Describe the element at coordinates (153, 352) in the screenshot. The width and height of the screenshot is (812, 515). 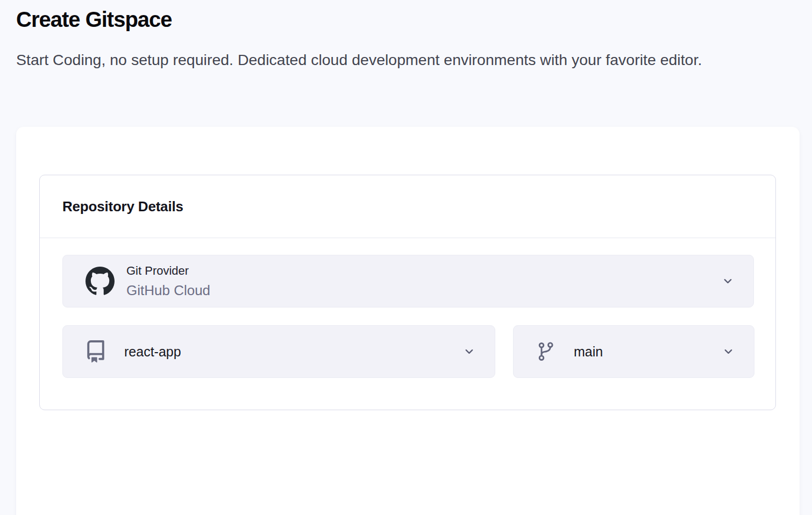
I see `repository-value: react-app` at that location.